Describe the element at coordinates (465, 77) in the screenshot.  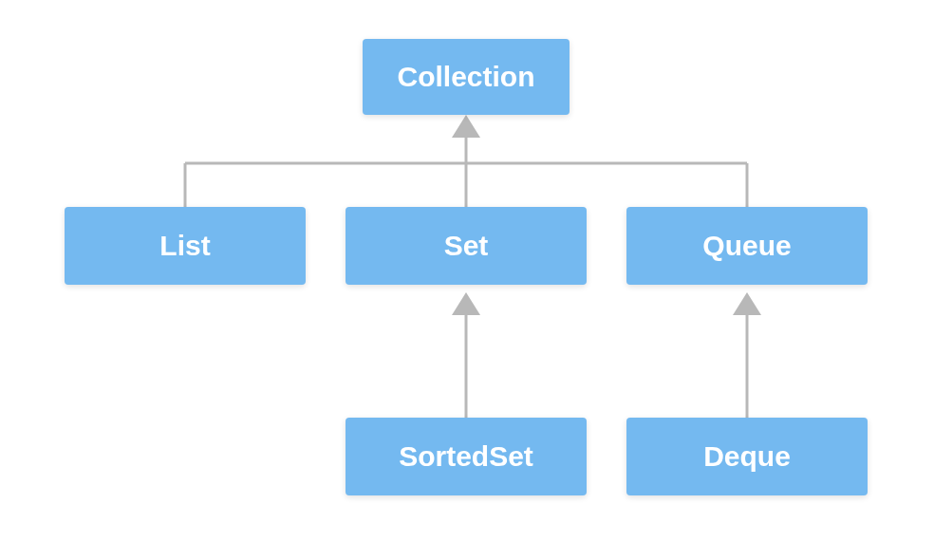
I see `node-collection-label: Collection` at that location.